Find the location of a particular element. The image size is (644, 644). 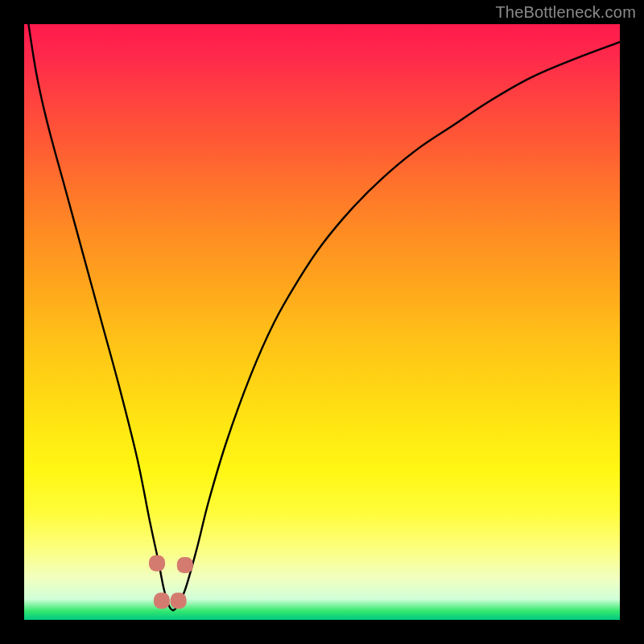

curve-markers is located at coordinates (171, 583).